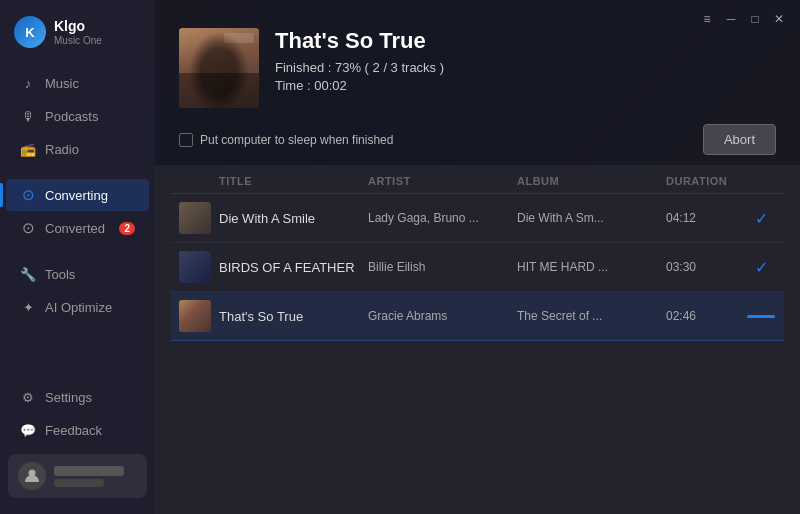 This screenshot has height=514, width=800. What do you see at coordinates (294, 181) in the screenshot?
I see `col-title: TITLE` at bounding box center [294, 181].